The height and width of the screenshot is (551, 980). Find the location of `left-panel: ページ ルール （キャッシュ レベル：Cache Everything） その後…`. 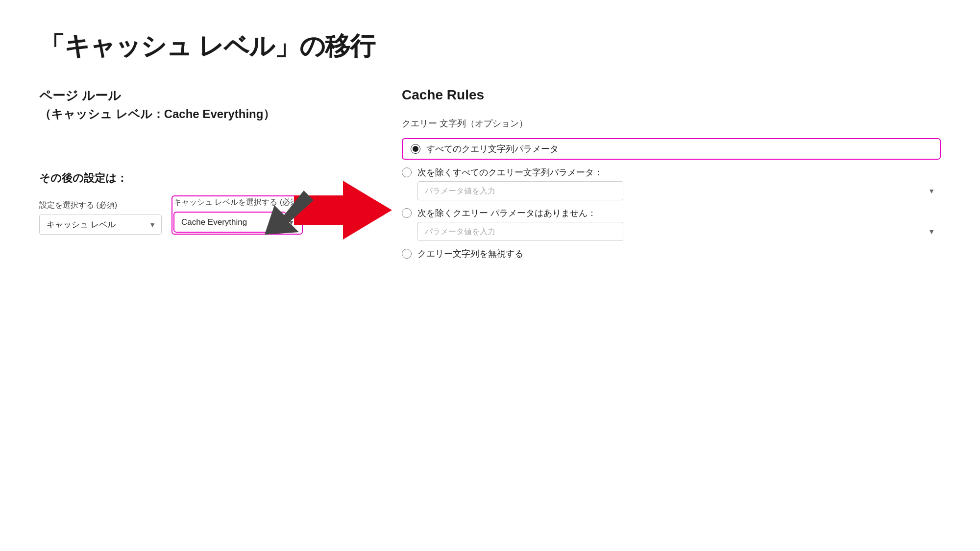

left-panel: ページ ルール （キャッシュ レベル：Cache Everything） その後… is located at coordinates (211, 178).